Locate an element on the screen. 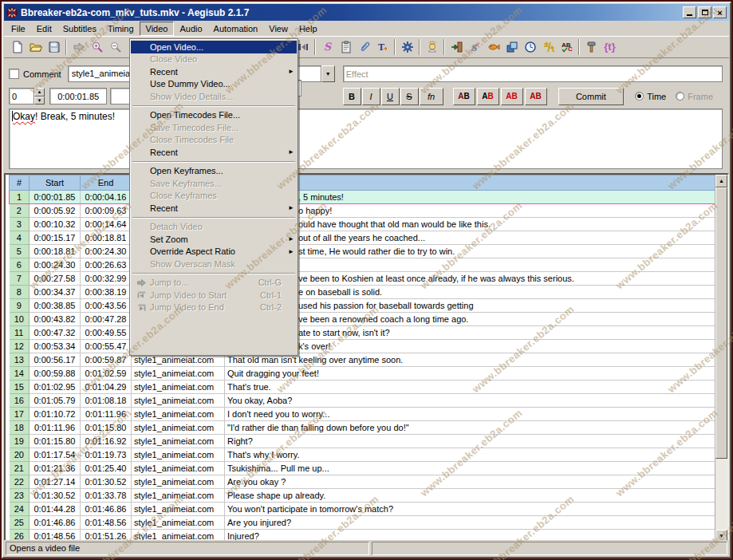 This screenshot has width=733, height=560. start-time-cell: 0:01:02.95 is located at coordinates (55, 388).